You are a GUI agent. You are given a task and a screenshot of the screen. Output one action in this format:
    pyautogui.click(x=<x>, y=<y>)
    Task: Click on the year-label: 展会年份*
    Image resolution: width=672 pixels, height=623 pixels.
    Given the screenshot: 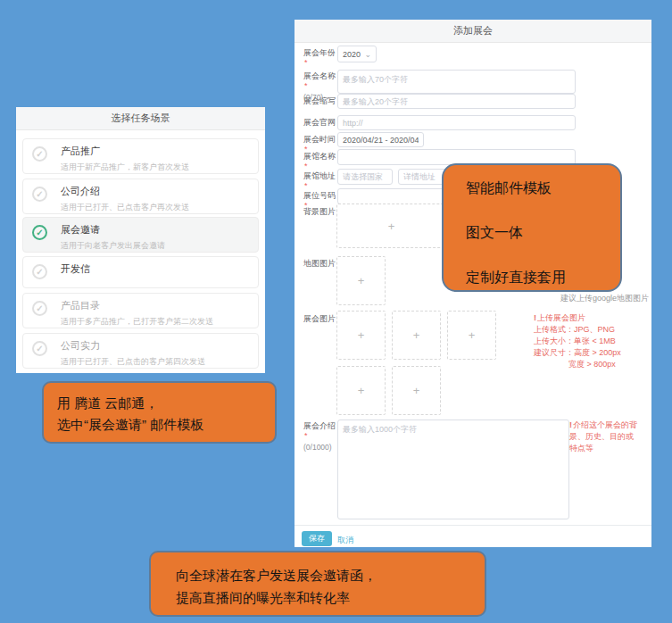 What is the action you would take?
    pyautogui.click(x=321, y=58)
    